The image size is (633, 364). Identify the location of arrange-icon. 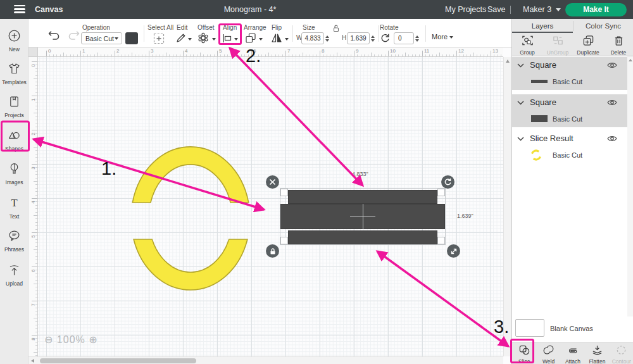
(251, 38).